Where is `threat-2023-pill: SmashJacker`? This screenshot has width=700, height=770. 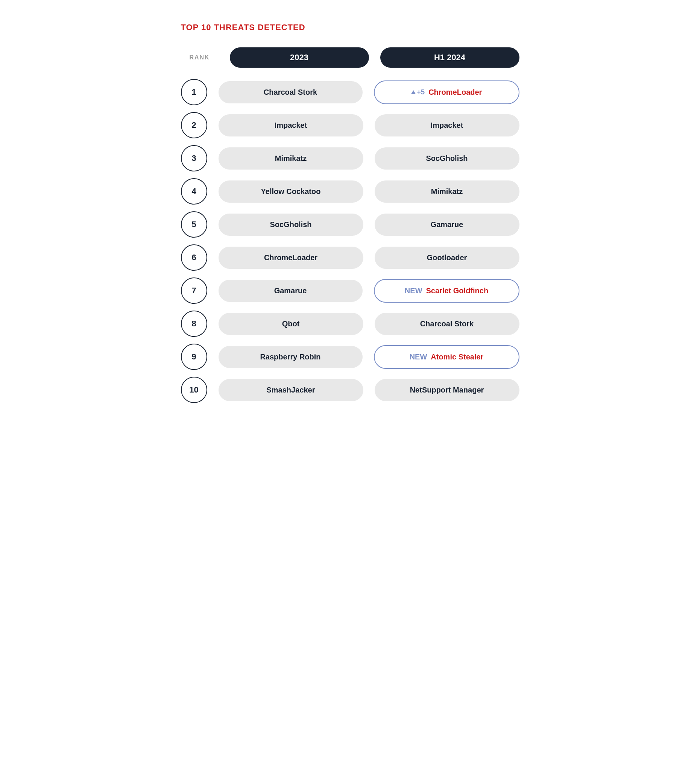 threat-2023-pill: SmashJacker is located at coordinates (291, 390).